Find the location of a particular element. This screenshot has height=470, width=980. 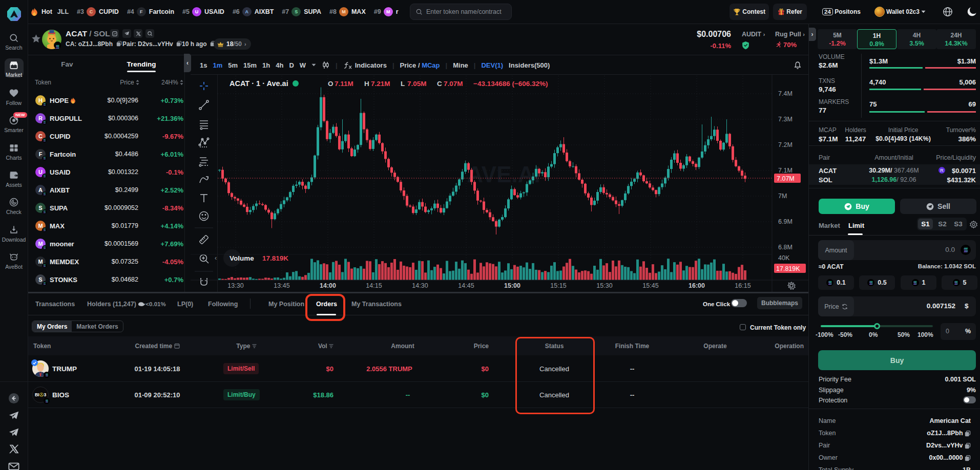

svg-text: 7.4M is located at coordinates (785, 94).